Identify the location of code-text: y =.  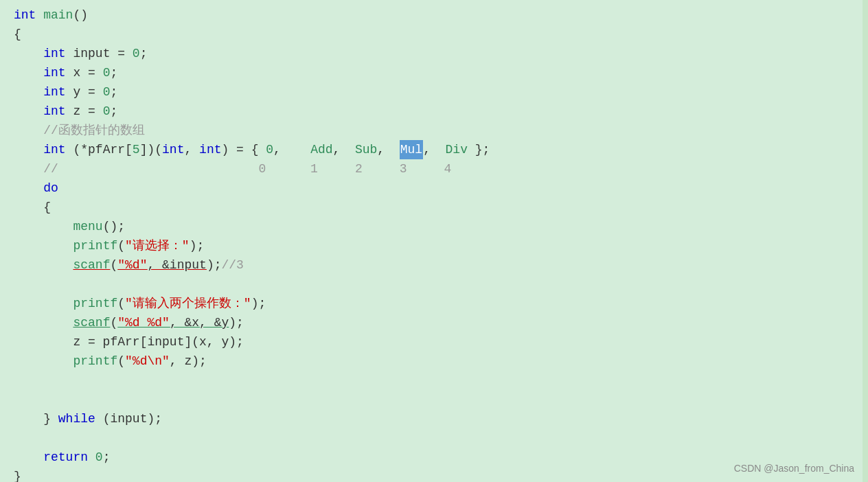
(84, 92).